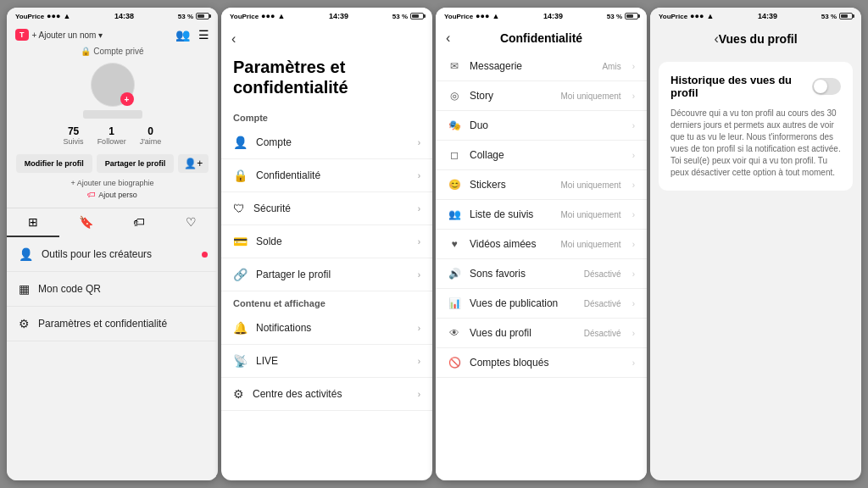  Describe the element at coordinates (541, 125) in the screenshot. I see `duo-text: Duo` at that location.